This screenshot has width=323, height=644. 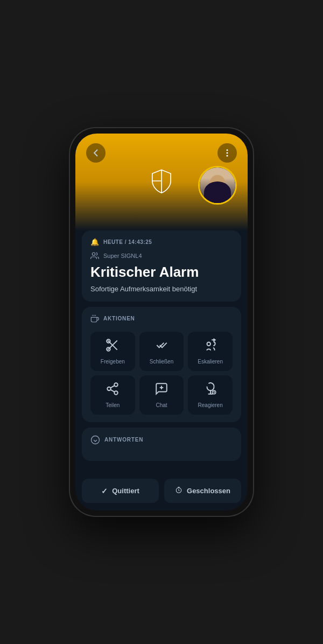 What do you see at coordinates (162, 181) in the screenshot?
I see `shield-icon` at bounding box center [162, 181].